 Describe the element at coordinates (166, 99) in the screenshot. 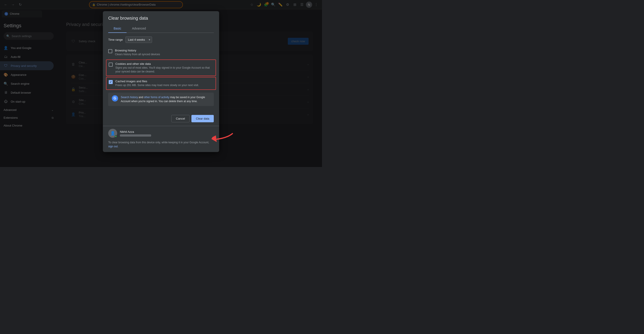

I see `info-text: Search history and other forms of activi…` at that location.